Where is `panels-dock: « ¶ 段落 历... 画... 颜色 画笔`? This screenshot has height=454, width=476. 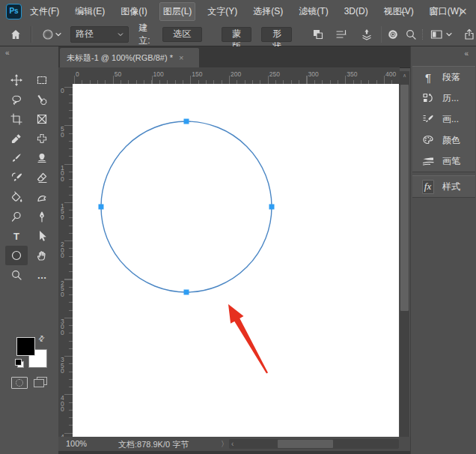
panels-dock: « ¶ 段落 历... 画... 颜色 画笔 is located at coordinates (443, 250).